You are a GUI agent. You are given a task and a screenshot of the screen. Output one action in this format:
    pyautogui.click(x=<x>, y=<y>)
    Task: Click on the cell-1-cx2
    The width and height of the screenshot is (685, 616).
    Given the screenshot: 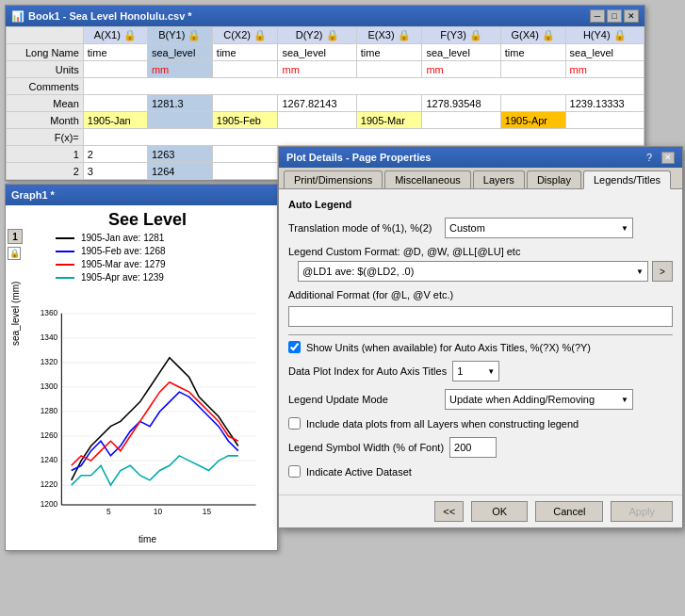 What is the action you would take?
    pyautogui.click(x=245, y=154)
    